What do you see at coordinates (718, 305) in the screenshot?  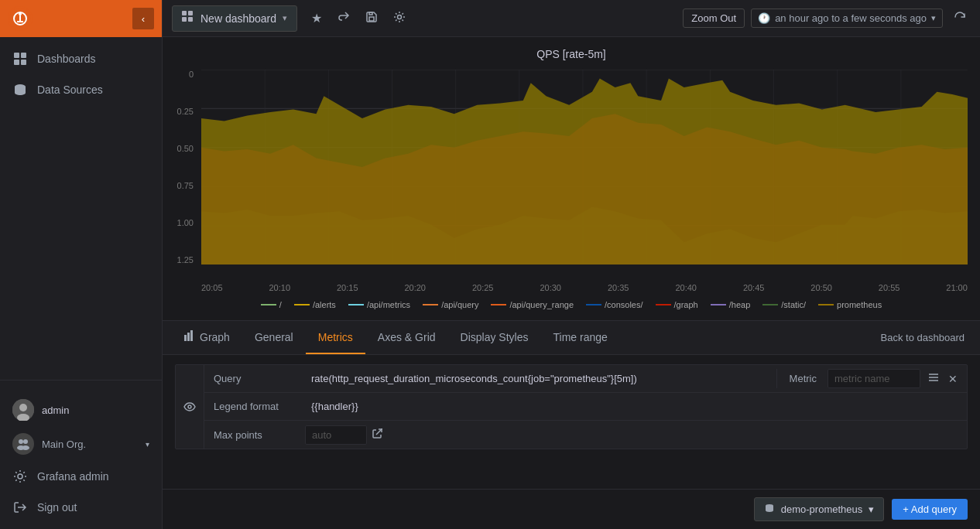 I see `legend-color-heap` at bounding box center [718, 305].